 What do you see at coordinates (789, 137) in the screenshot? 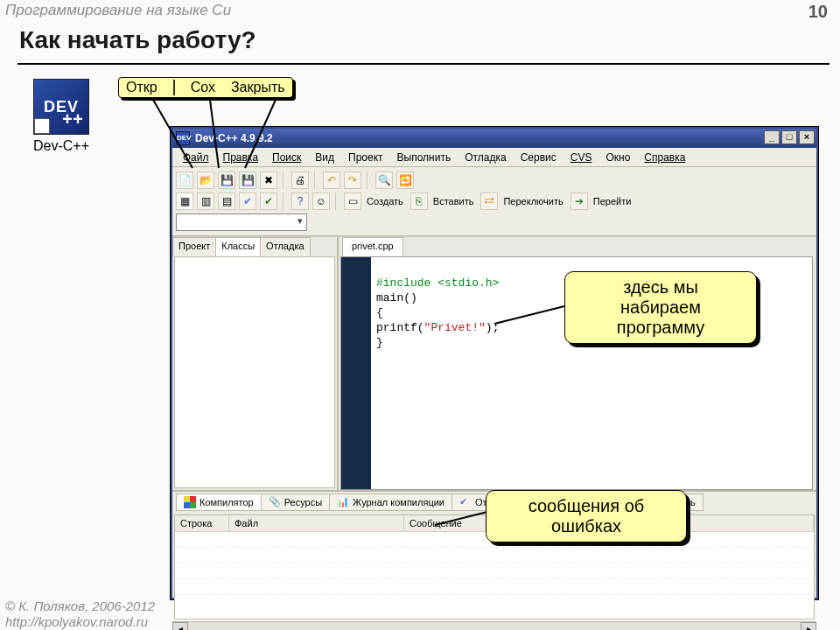
I see `maximize-button: □` at bounding box center [789, 137].